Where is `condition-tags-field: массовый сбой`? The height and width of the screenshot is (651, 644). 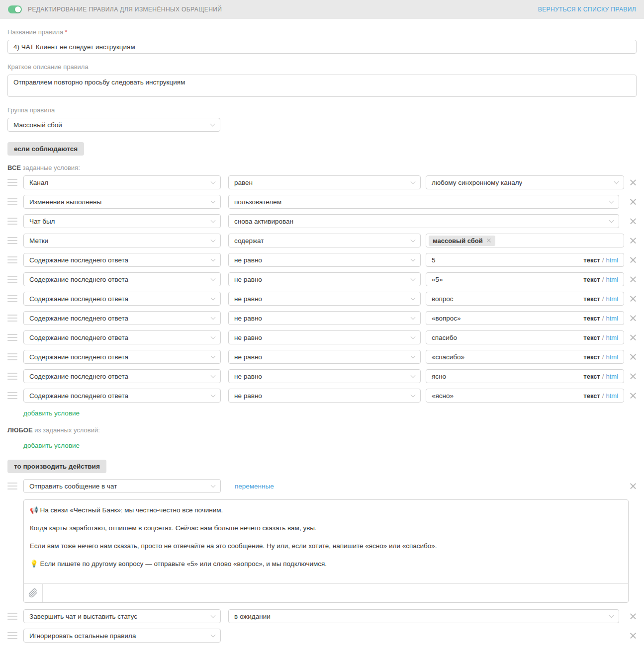 condition-tags-field: массовый сбой is located at coordinates (525, 241).